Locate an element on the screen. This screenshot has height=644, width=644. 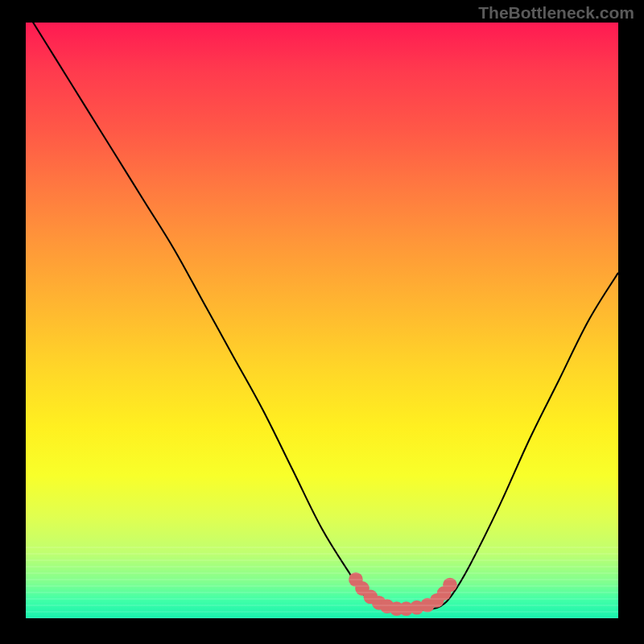
watermark-text: TheBottleneck.com is located at coordinates (556, 13).